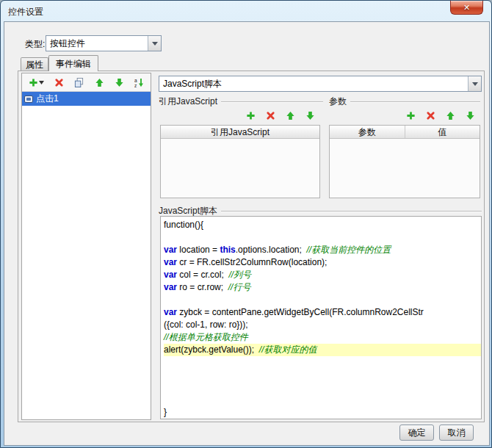 Image resolution: width=492 pixels, height=448 pixels. What do you see at coordinates (411, 116) in the screenshot?
I see `param-add-button` at bounding box center [411, 116].